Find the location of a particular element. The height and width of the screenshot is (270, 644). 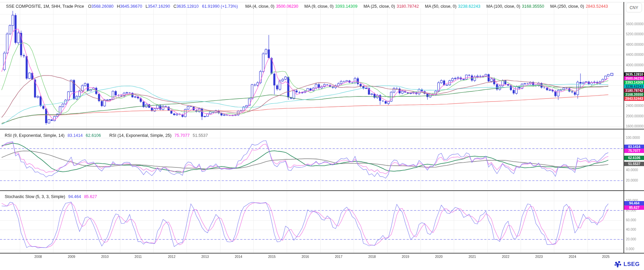

axis-tick-label: 2400.00000 is located at coordinates (635, 106).